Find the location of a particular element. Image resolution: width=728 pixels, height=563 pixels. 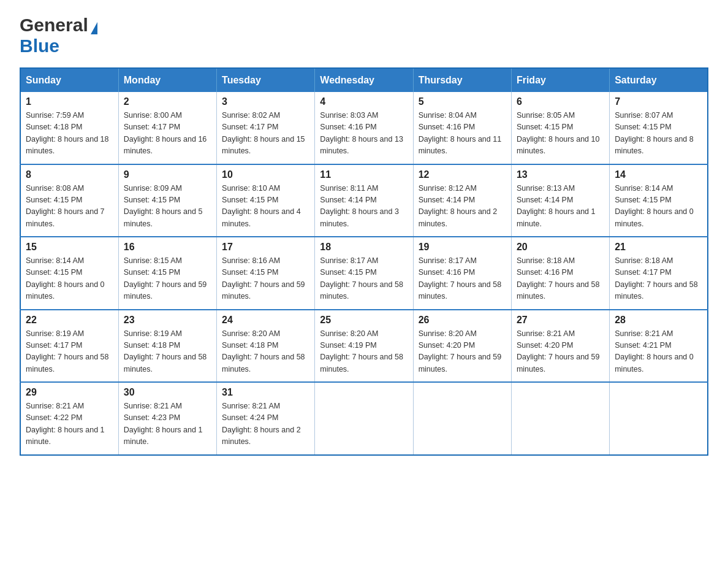

day-number: 14 is located at coordinates (658, 175).